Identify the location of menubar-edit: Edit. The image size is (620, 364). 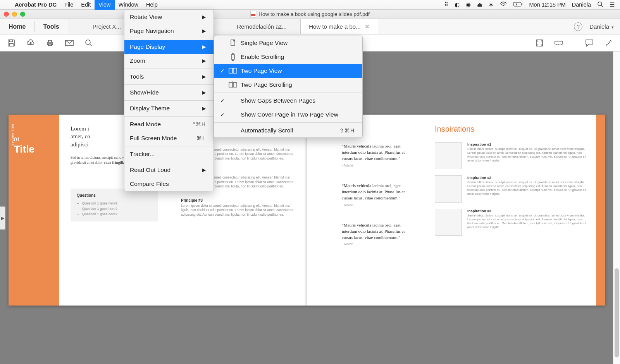
(86, 5).